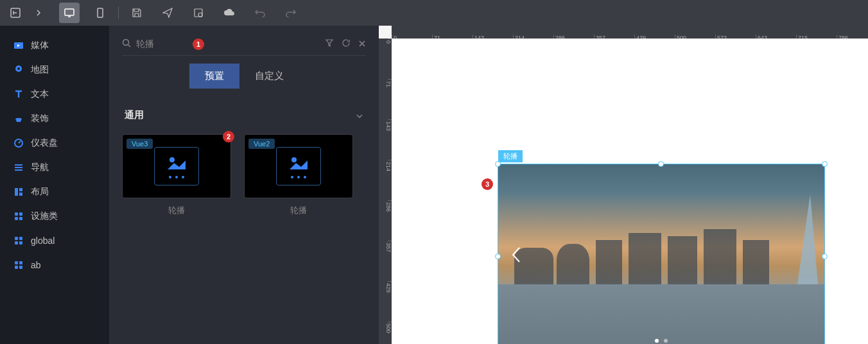 The height and width of the screenshot is (344, 868). I want to click on search-badge: 1, so click(198, 44).